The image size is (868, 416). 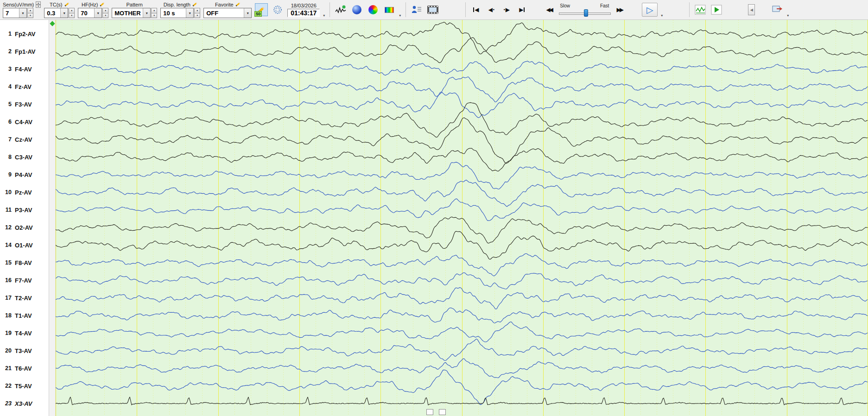 What do you see at coordinates (430, 412) in the screenshot?
I see `hscroll-left-button` at bounding box center [430, 412].